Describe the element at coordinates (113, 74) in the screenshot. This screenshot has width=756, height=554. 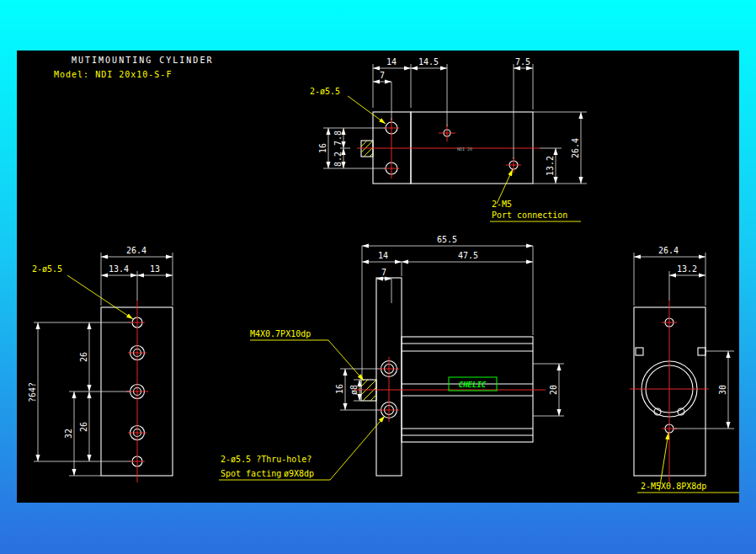
I see `drawing-model: Model: NDI 20x10-S-F` at that location.